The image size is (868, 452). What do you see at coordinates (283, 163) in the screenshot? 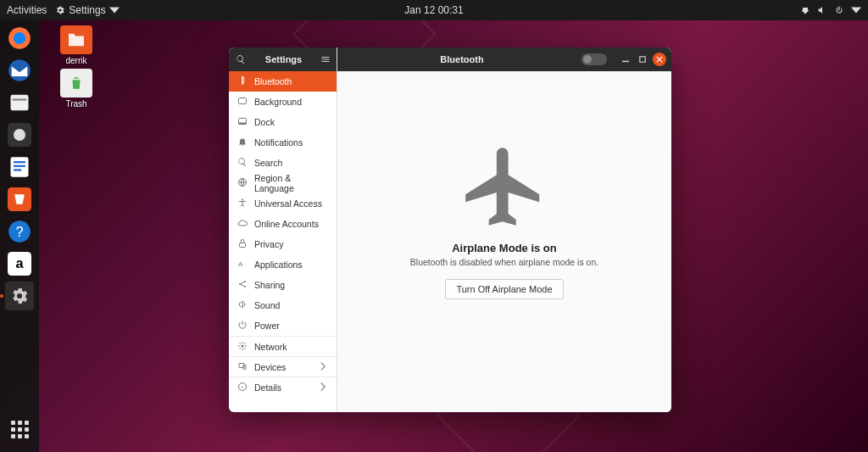
I see `sidebar-item-search: Search` at bounding box center [283, 163].